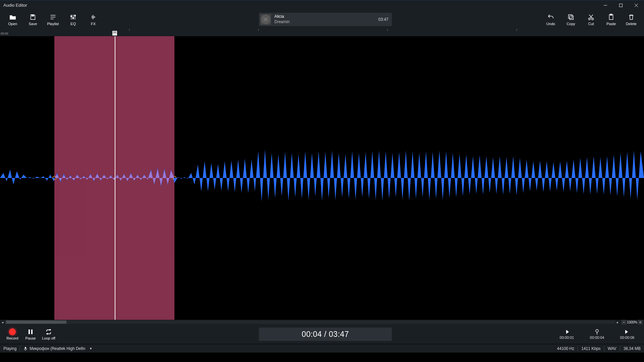 Image resolution: width=644 pixels, height=362 pixels. I want to click on zoom-out-button: −, so click(624, 322).